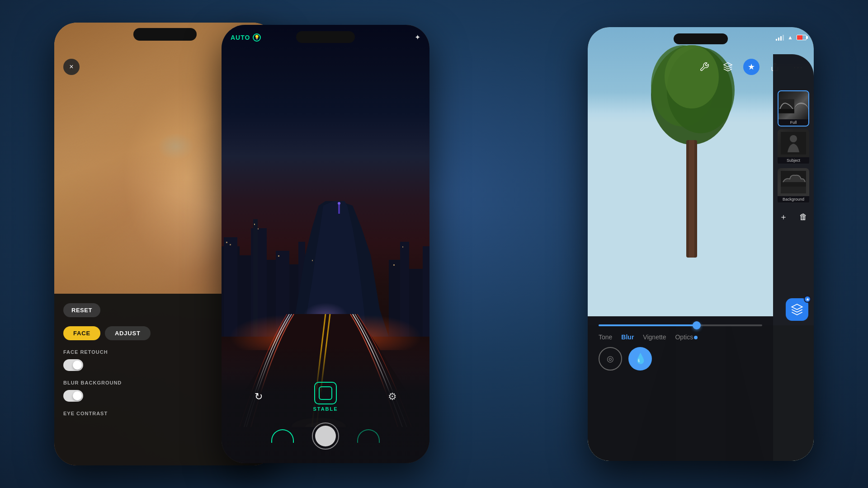 The width and height of the screenshot is (868, 488). Describe the element at coordinates (793, 122) in the screenshot. I see `layer-full-label: Full` at that location.